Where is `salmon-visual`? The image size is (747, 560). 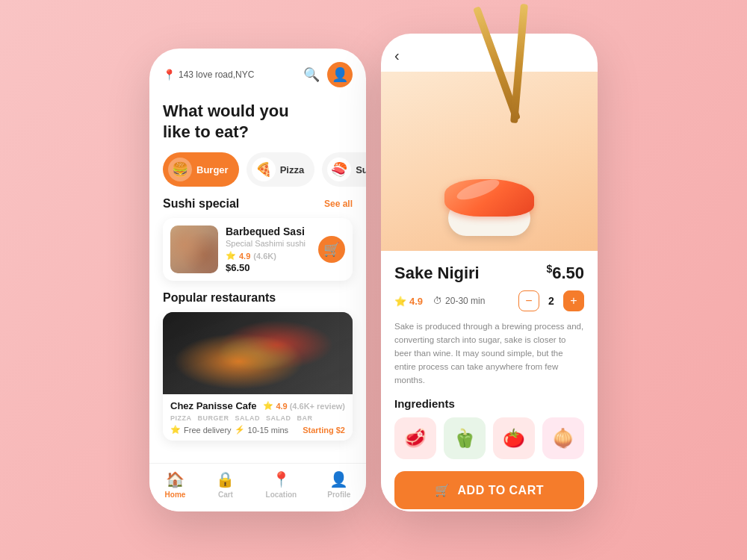
salmon-visual is located at coordinates (489, 198).